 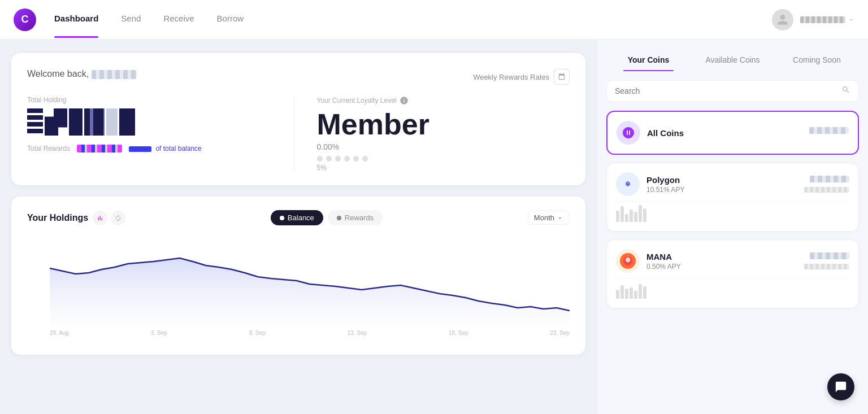 What do you see at coordinates (631, 291) in the screenshot?
I see `mana-bars` at bounding box center [631, 291].